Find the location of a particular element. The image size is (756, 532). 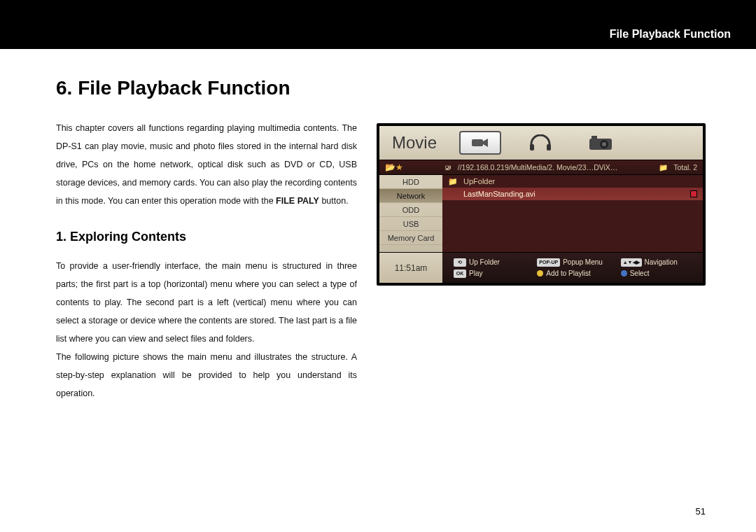

fav-star-icon: 📂★ is located at coordinates (394, 167).